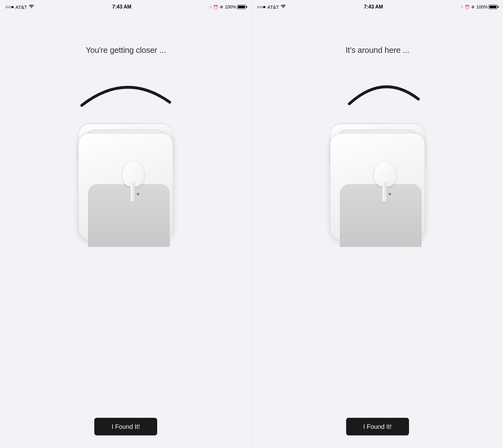 Image resolution: width=503 pixels, height=448 pixels. What do you see at coordinates (462, 7) in the screenshot?
I see `location-icon-right: ↑` at bounding box center [462, 7].